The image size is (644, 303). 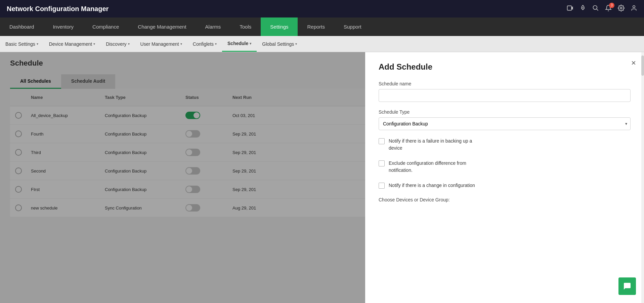 I want to click on checkbox-row-2: Exclude configuration difference fromnot…, so click(x=505, y=167).